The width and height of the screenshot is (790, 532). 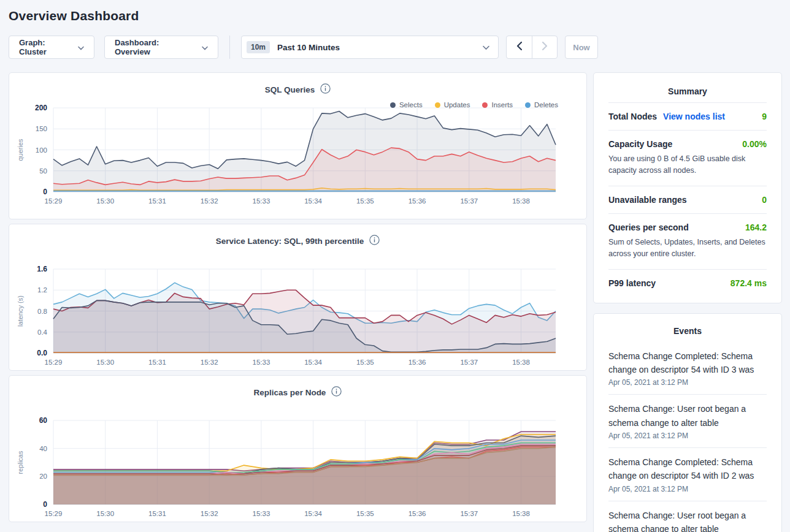 I want to click on svg-text: 15:29, so click(x=54, y=201).